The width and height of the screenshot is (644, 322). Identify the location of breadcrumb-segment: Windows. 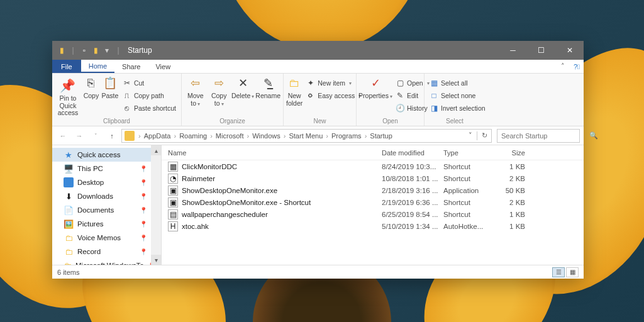
(267, 136).